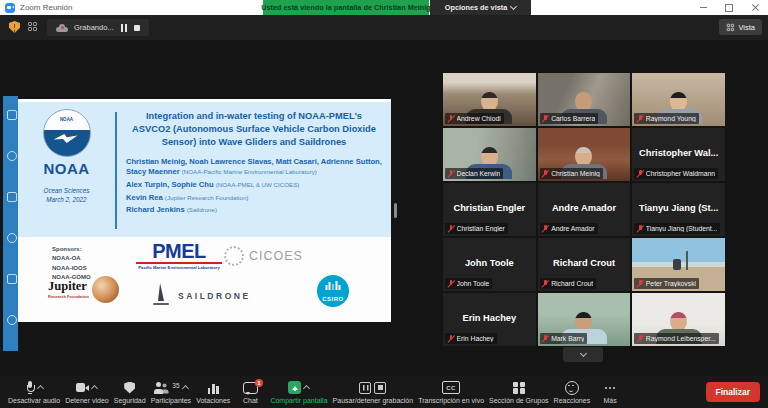 The image size is (768, 408). I want to click on participant-name-tag: Richard Crout, so click(568, 284).